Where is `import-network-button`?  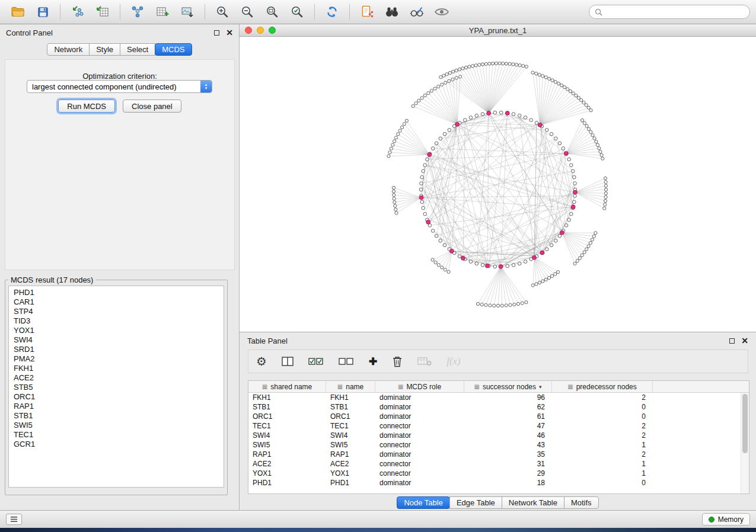
import-network-button is located at coordinates (78, 12).